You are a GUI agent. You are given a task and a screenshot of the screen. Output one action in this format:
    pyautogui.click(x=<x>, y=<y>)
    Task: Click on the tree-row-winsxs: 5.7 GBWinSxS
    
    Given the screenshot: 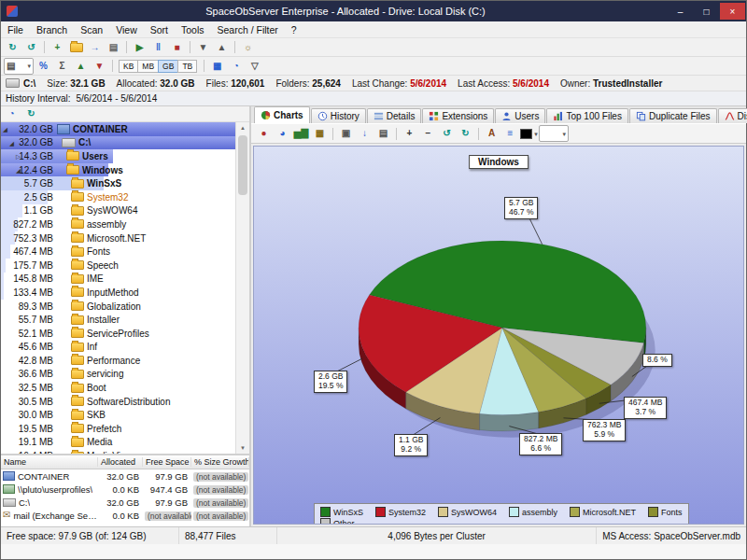 What is the action you would take?
    pyautogui.click(x=118, y=183)
    